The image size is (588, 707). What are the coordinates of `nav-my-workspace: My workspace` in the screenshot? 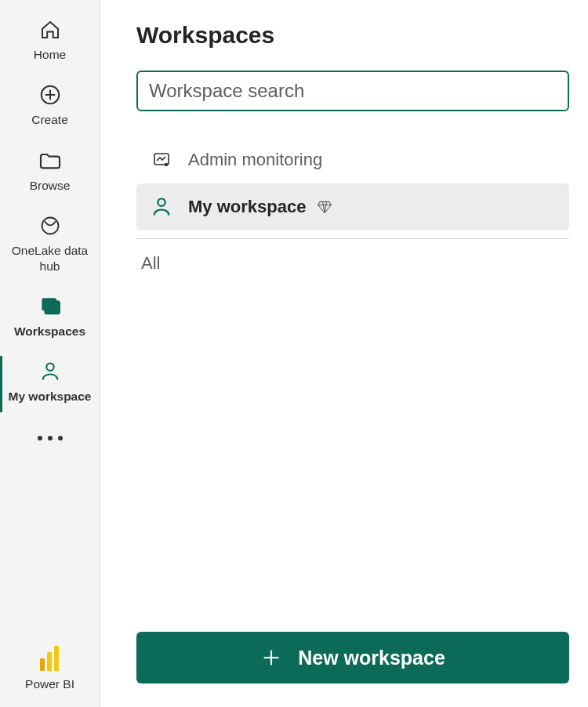 It's located at (50, 384).